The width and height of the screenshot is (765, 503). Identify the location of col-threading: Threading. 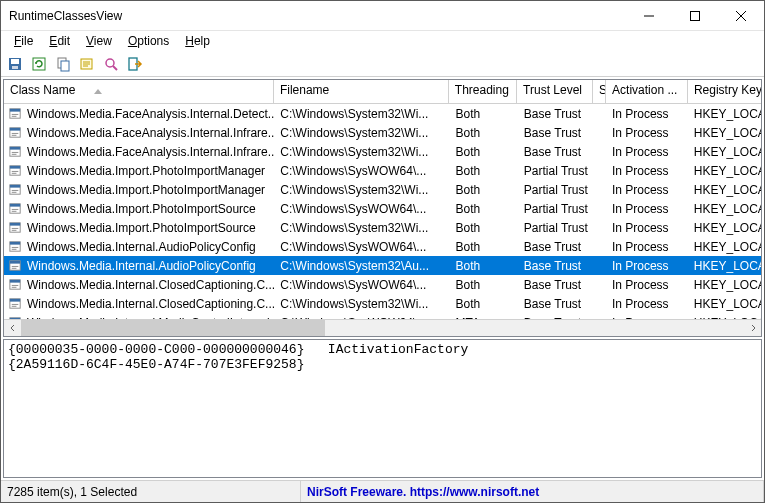
(483, 92).